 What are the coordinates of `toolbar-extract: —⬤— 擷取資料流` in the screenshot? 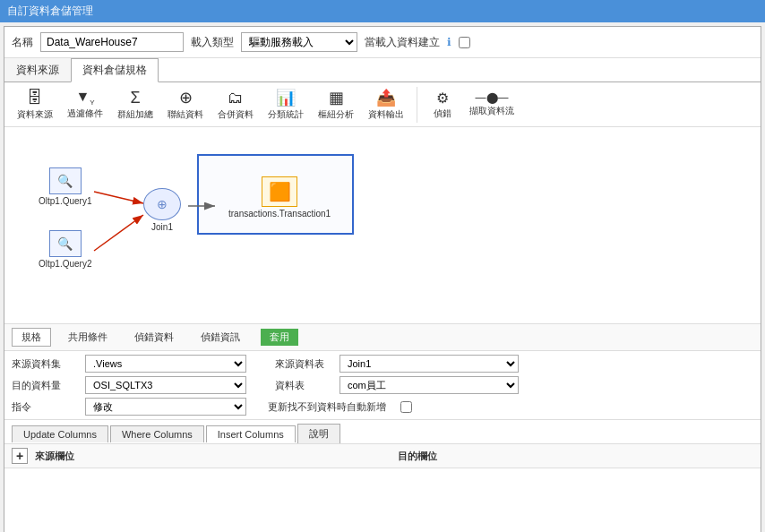 It's located at (492, 104).